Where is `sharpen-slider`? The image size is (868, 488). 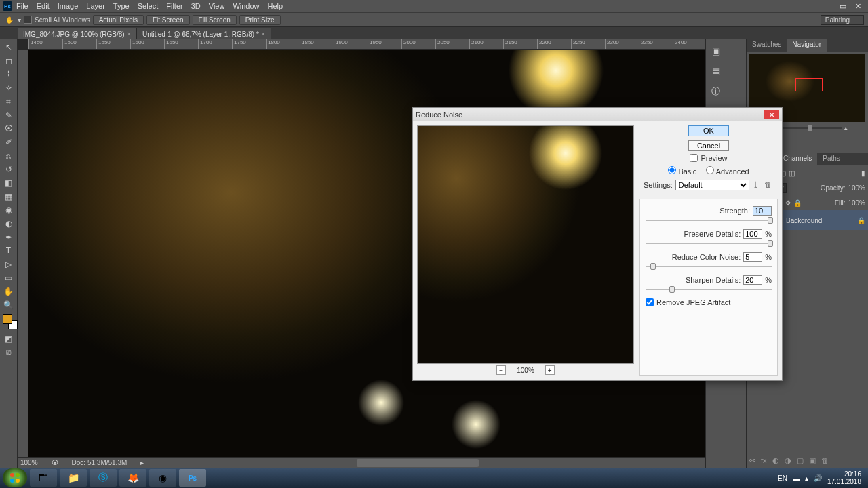 sharpen-slider is located at coordinates (709, 289).